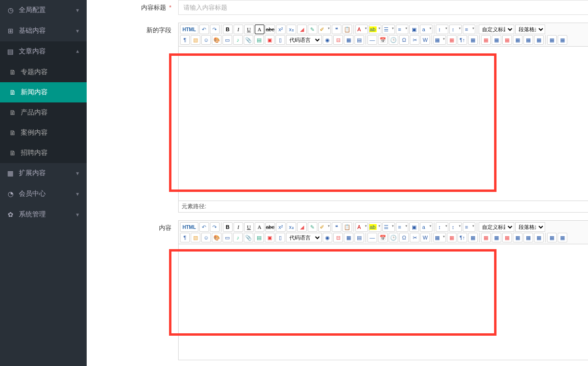 This screenshot has height=366, width=588. What do you see at coordinates (43, 194) in the screenshot?
I see `sidebar-item-member: ◔会员中心 ▼` at bounding box center [43, 194].